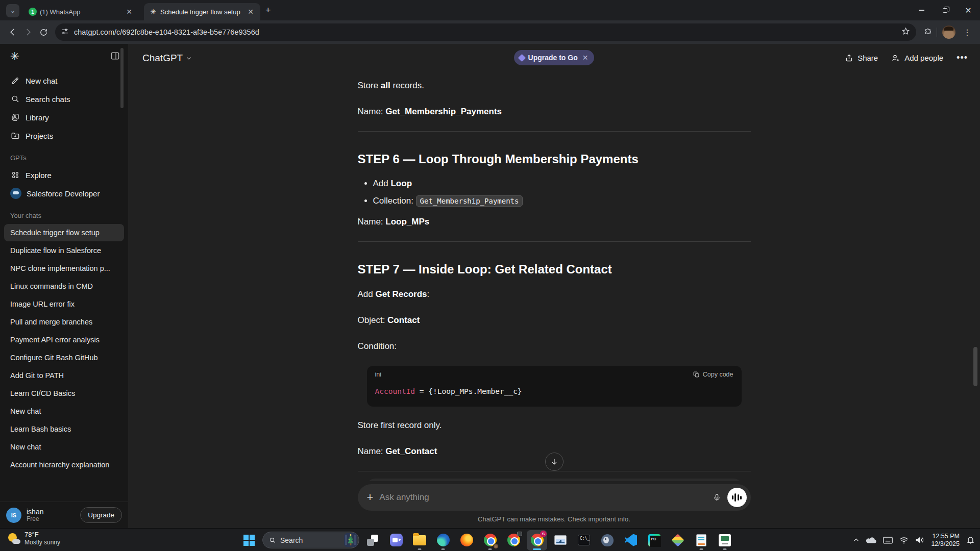 Image resolution: width=980 pixels, height=551 pixels. Describe the element at coordinates (631, 540) in the screenshot. I see `vscode-button` at that location.